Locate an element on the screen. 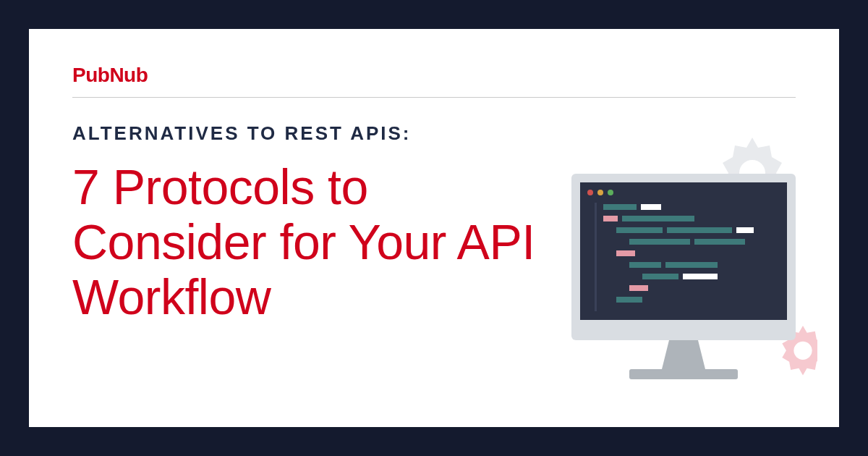 The width and height of the screenshot is (868, 456). monitor-icon is located at coordinates (684, 276).